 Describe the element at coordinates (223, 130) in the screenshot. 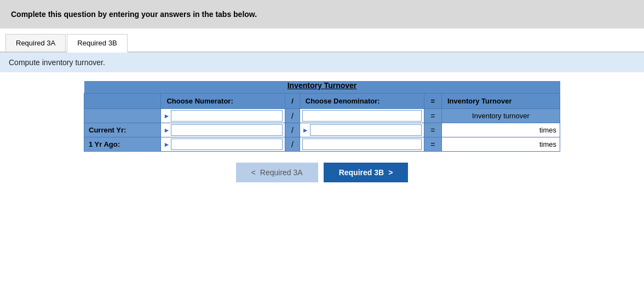

I see `row-1-numerator-cell: ►` at that location.